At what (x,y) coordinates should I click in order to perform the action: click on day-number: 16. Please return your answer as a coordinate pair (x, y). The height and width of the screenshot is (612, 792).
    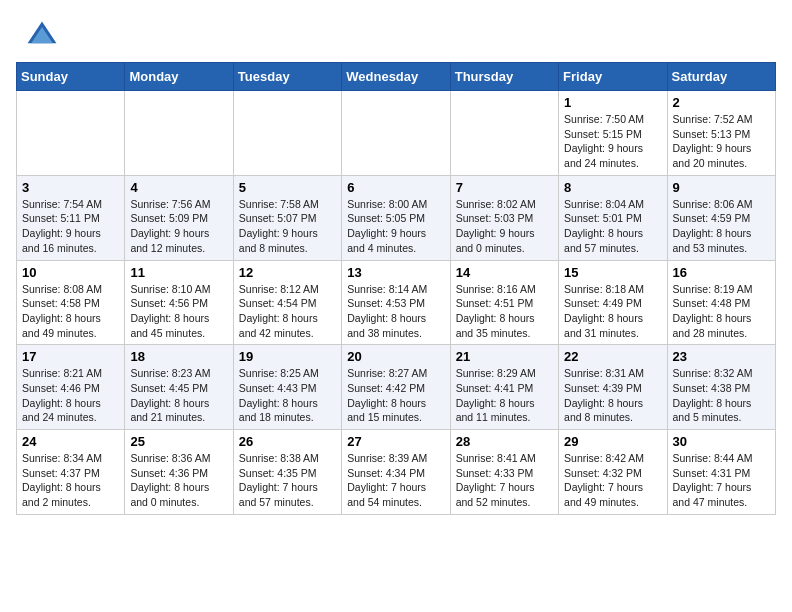
    Looking at the image, I should click on (722, 272).